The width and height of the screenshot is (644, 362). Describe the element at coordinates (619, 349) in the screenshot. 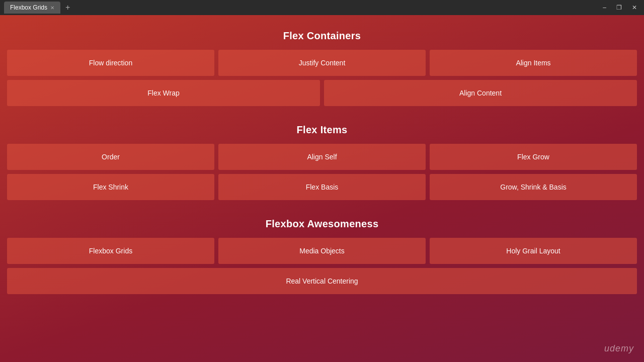

I see `udemy-watermark: udemy` at that location.